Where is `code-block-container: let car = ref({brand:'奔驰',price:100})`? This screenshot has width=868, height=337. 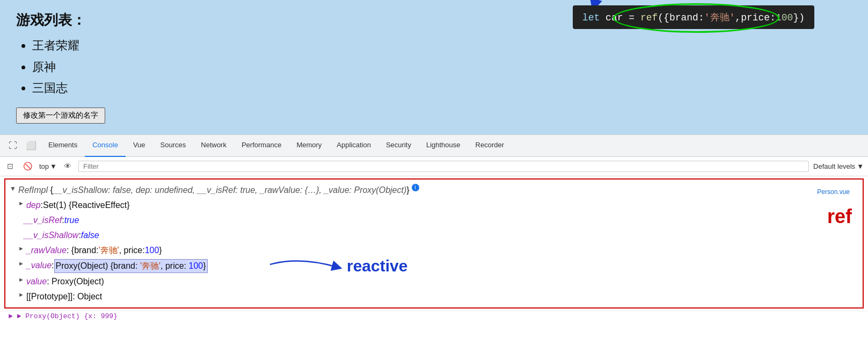
code-block-container: let car = ref({brand:'奔驰',price:100}) is located at coordinates (694, 17).